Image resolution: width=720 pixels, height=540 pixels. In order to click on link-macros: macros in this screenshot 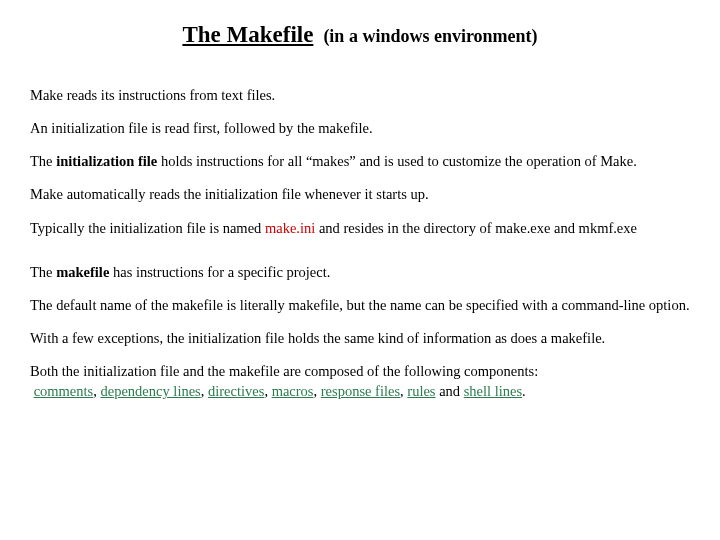, I will do `click(293, 391)`.